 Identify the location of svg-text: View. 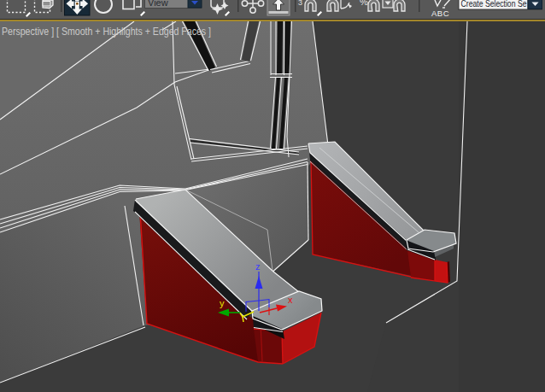
(158, 3).